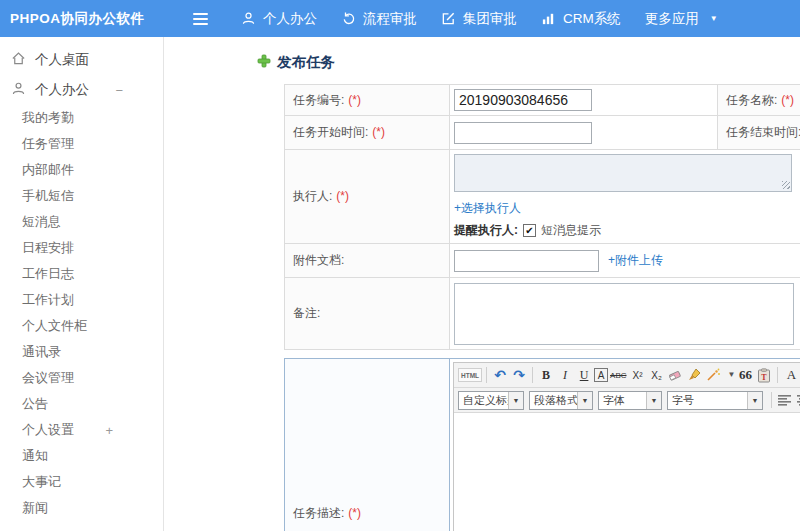 The height and width of the screenshot is (531, 800). Describe the element at coordinates (500, 376) in the screenshot. I see `undo-icon: ↶` at that location.